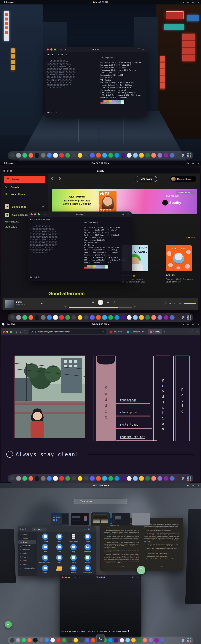 The width and height of the screenshot is (201, 644). I want to click on clock: Feb 17 9:01 AM, so click(101, 486).